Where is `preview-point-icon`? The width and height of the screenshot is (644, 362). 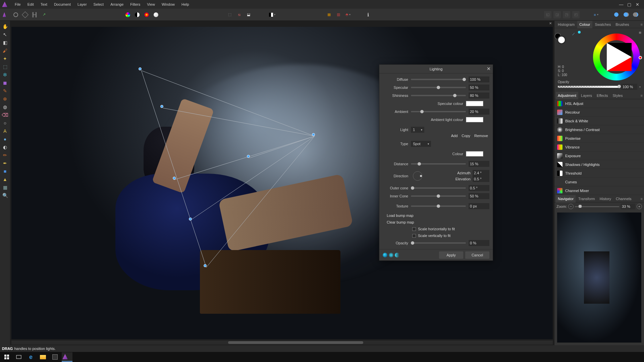
preview-point-icon is located at coordinates (391, 255).